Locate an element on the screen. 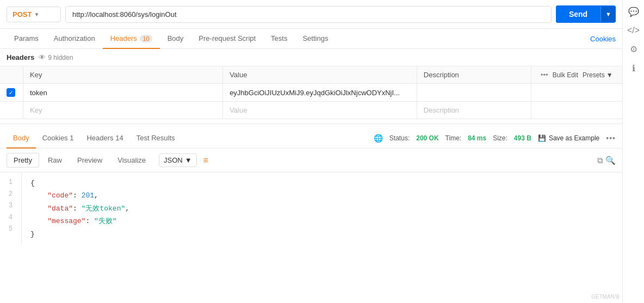 This screenshot has width=644, height=303. headers-badge: 10 is located at coordinates (146, 39).